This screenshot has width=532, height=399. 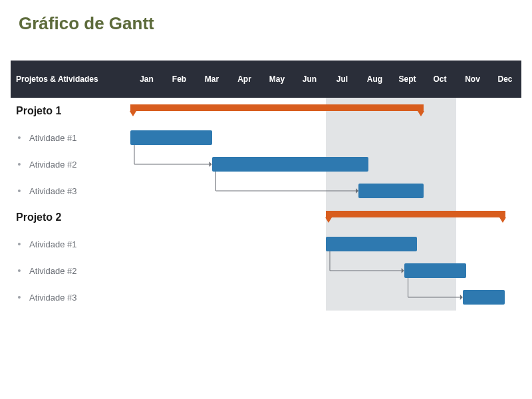 I want to click on month-cell: May, so click(x=277, y=79).